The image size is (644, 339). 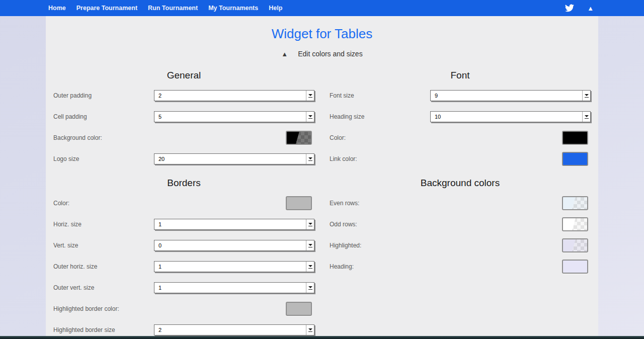 What do you see at coordinates (570, 8) in the screenshot?
I see `twitter-icon` at bounding box center [570, 8].